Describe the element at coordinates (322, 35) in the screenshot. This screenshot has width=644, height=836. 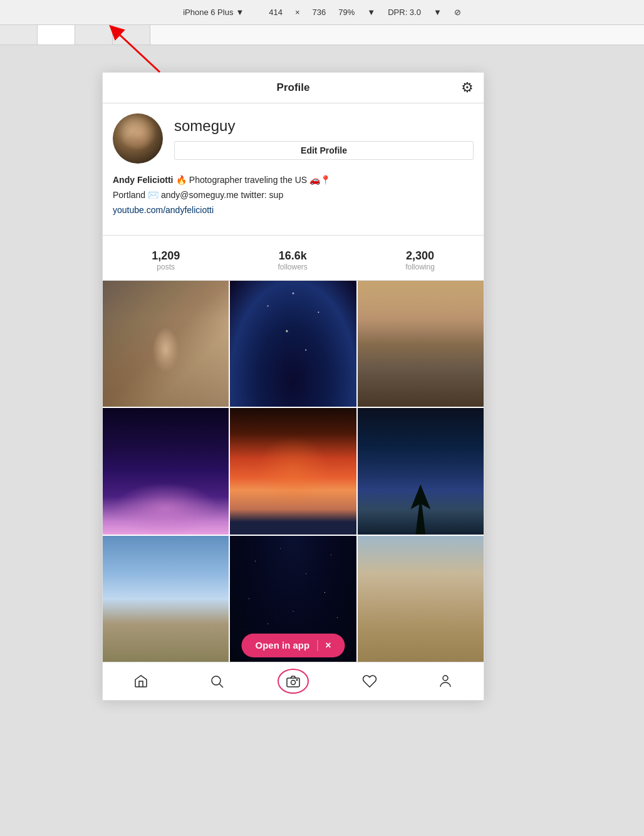
I see `tab-bar` at that location.